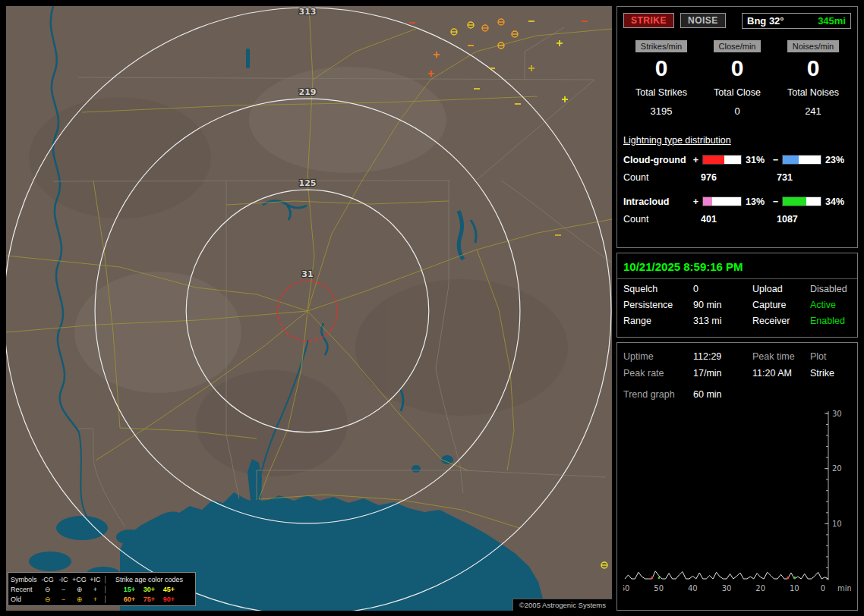  I want to click on bearing-range: 345mi, so click(832, 21).